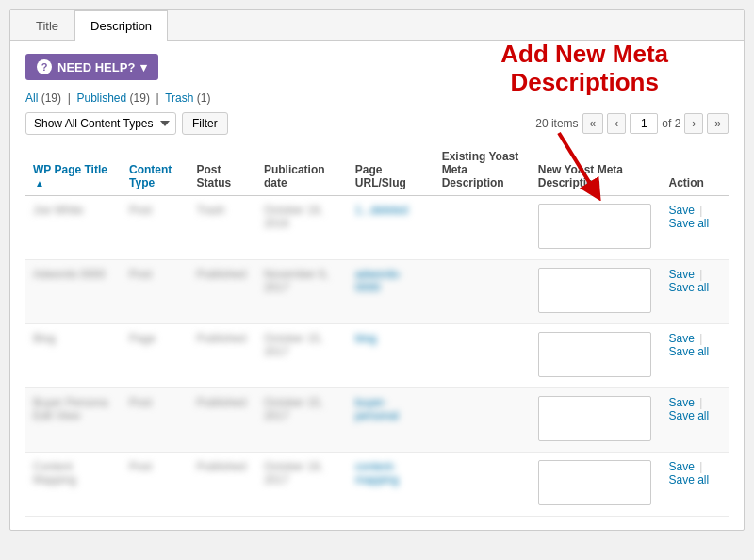 Image resolution: width=754 pixels, height=560 pixels. Describe the element at coordinates (302, 485) in the screenshot. I see `cell-pub-date: October 19, 2017` at that location.